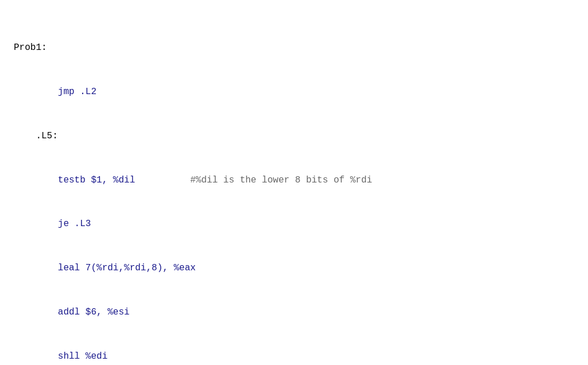 The image size is (588, 365). What do you see at coordinates (294, 313) in the screenshot?
I see `line-addl-1: addl $6, %esi` at bounding box center [294, 313].